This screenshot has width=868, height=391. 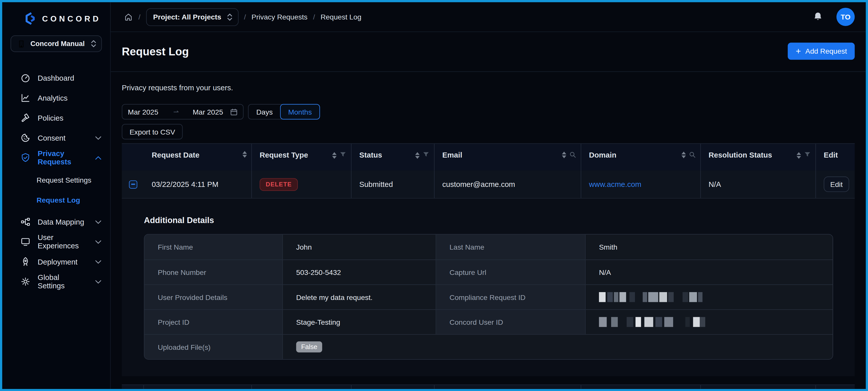 What do you see at coordinates (56, 14) in the screenshot?
I see `brand-logo: CONCORD` at bounding box center [56, 14].